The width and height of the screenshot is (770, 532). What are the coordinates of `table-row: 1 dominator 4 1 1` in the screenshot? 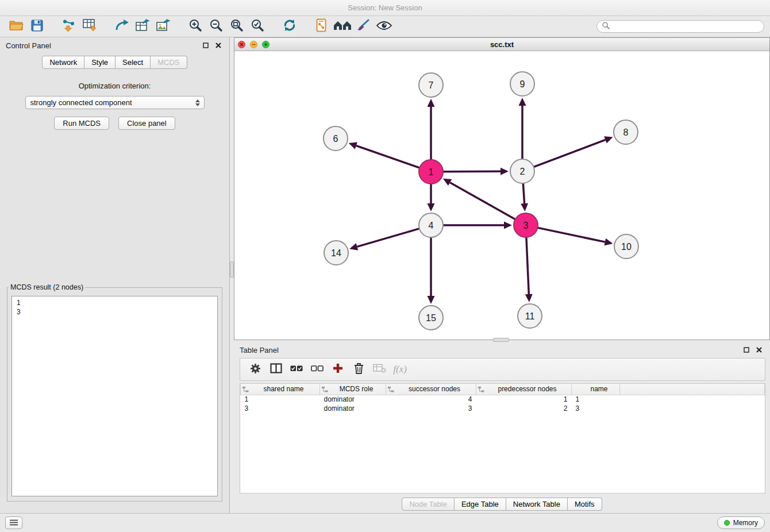 It's located at (503, 399).